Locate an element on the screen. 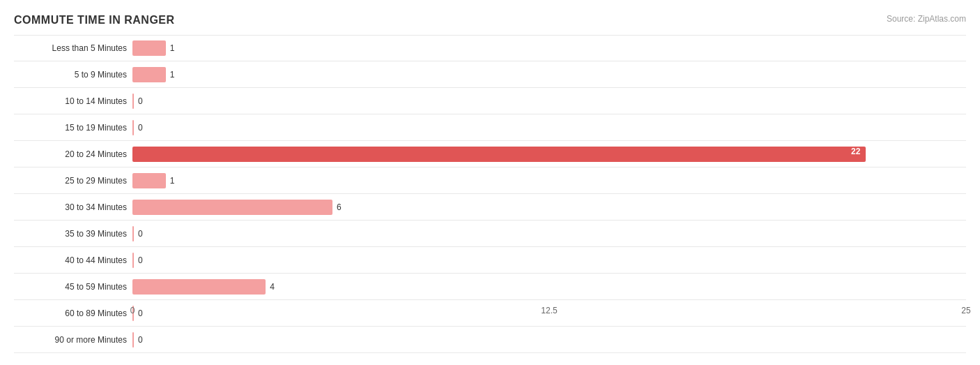 The image size is (980, 365). bar-label: 60 to 89 Minutes is located at coordinates (73, 313).